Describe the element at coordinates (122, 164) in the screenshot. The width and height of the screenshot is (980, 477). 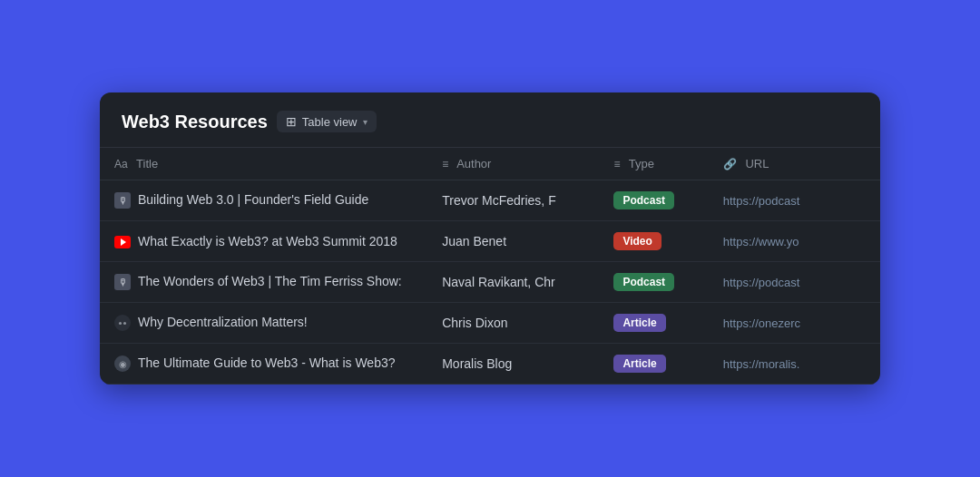
I see `text-icon: Aa` at that location.